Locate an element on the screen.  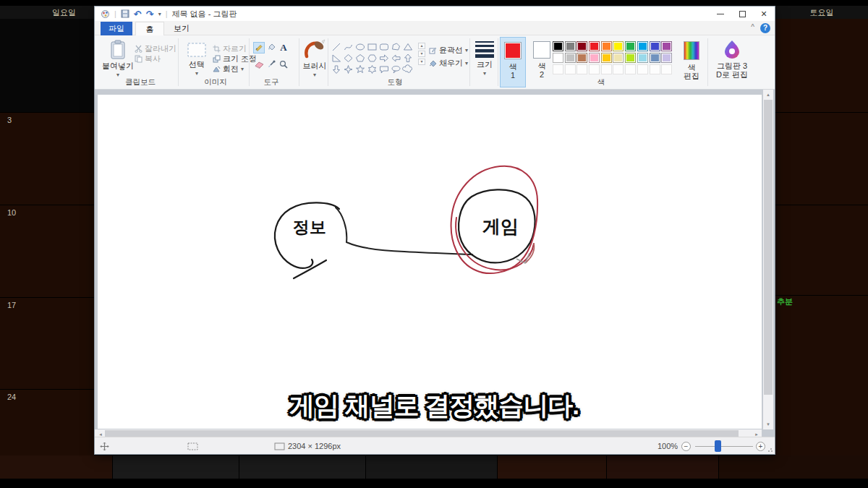
eraser-icon is located at coordinates (259, 65).